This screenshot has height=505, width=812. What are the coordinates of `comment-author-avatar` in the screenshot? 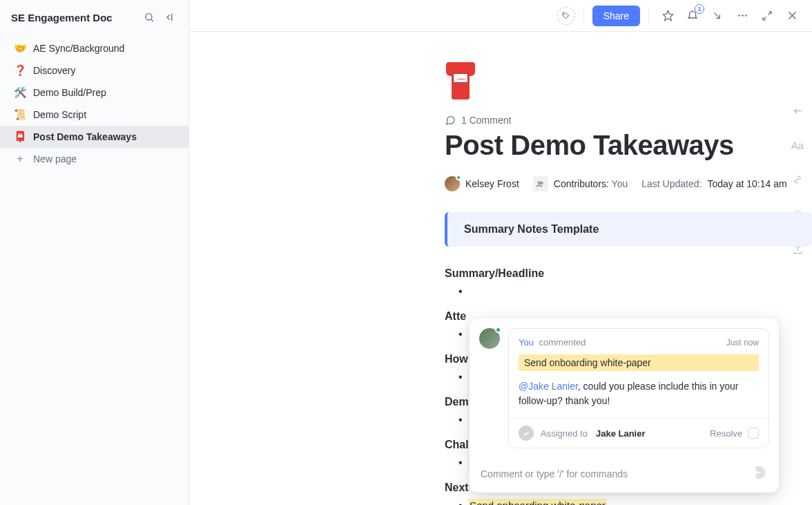 It's located at (490, 339).